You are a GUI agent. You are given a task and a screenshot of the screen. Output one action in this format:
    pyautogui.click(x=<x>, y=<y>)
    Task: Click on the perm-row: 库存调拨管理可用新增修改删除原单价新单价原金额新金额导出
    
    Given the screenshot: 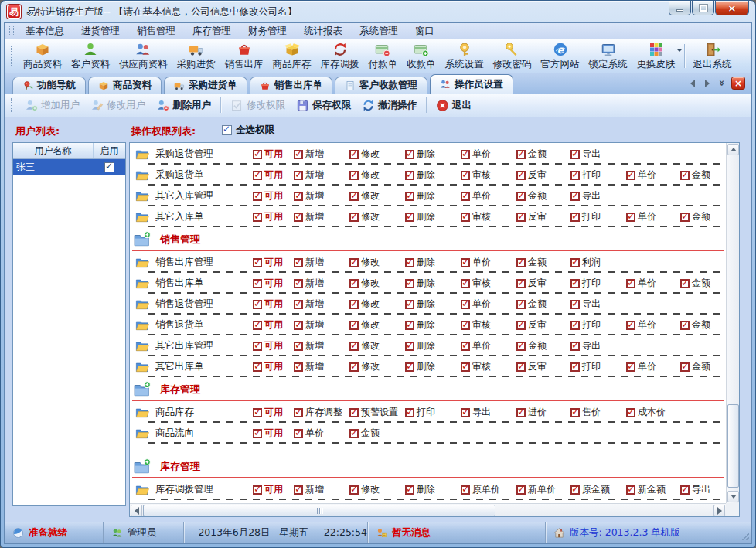 What is the action you would take?
    pyautogui.click(x=428, y=490)
    